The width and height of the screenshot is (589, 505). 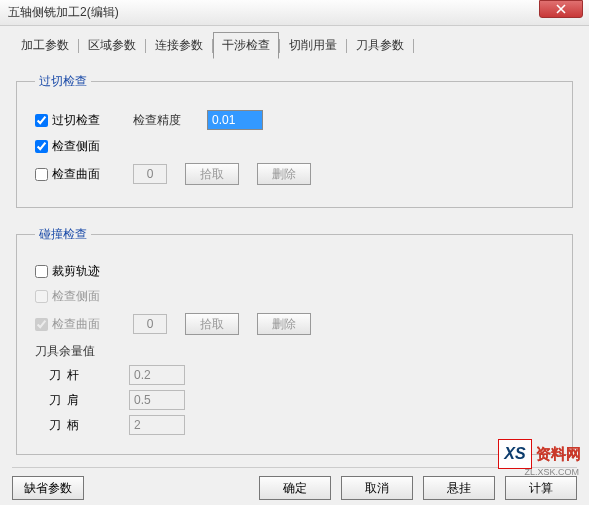 I want to click on precision-input, so click(x=235, y=120).